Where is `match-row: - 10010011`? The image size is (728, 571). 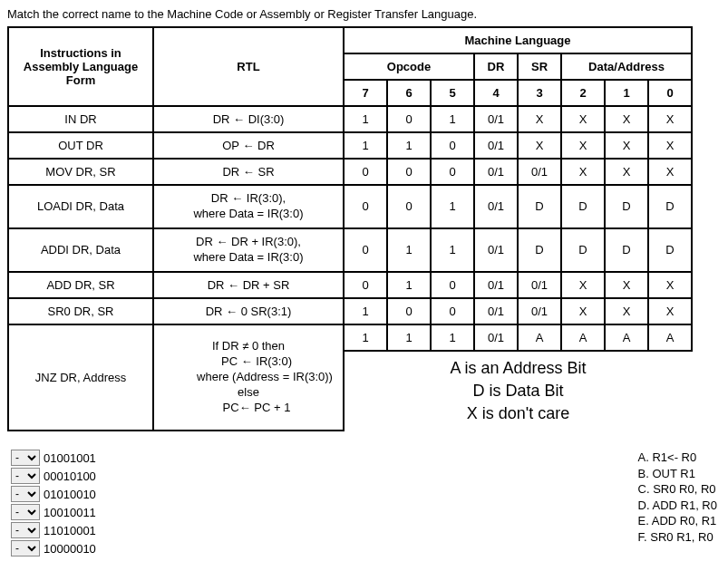 match-row: - 10010011 is located at coordinates (53, 512).